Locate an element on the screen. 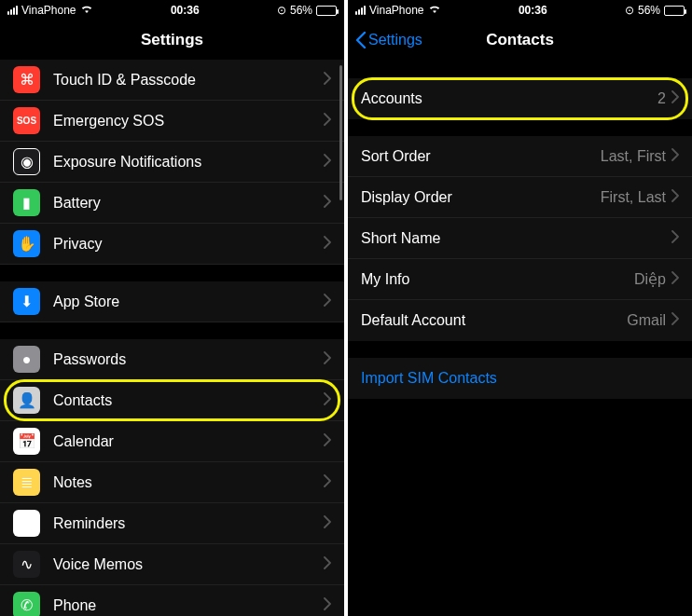  page-title: Settings is located at coordinates (172, 40).